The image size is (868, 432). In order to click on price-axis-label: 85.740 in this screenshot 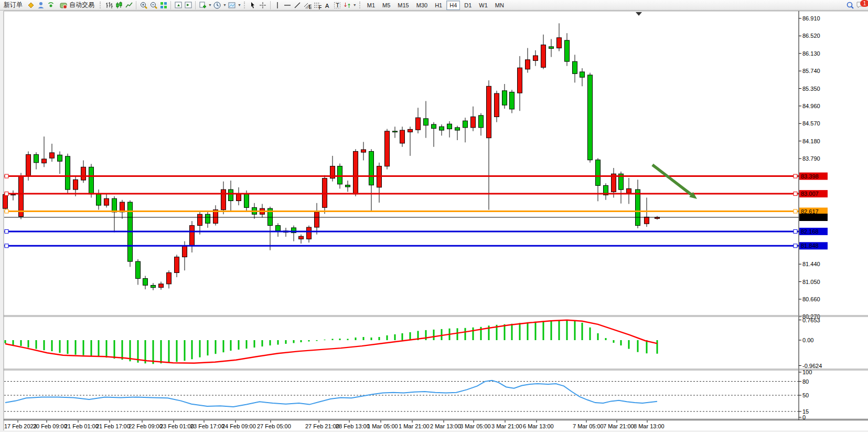, I will do `click(811, 71)`.